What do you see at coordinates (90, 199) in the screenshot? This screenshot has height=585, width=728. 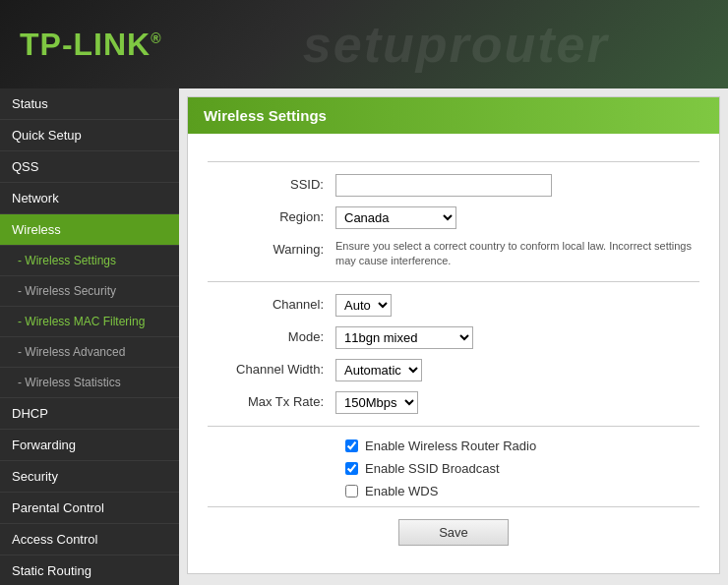 I see `sidebar-item-network: Network` at bounding box center [90, 199].